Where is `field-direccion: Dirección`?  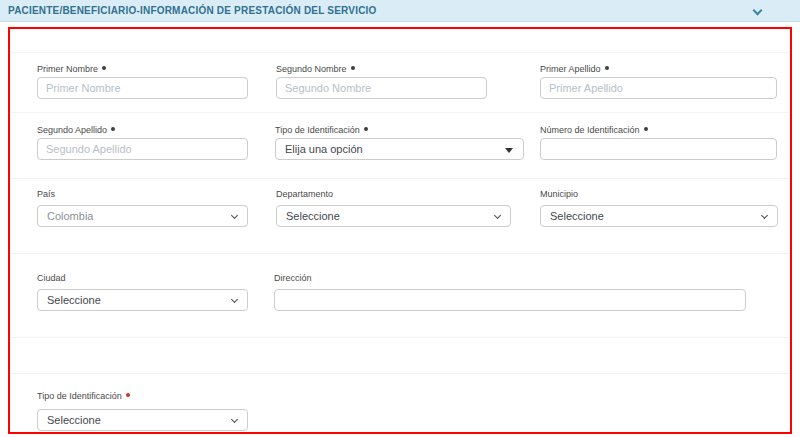
field-direccion: Dirección is located at coordinates (510, 278).